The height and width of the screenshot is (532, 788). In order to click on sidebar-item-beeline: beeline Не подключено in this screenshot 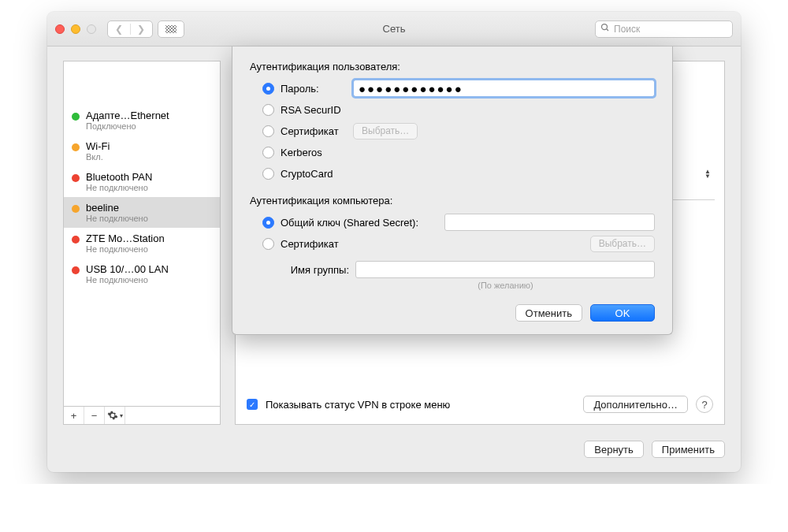, I will do `click(142, 213)`.